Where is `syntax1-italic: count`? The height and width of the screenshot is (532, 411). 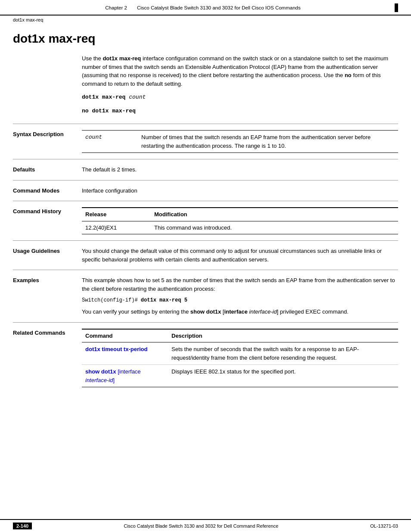
syntax1-italic: count is located at coordinates (135, 97).